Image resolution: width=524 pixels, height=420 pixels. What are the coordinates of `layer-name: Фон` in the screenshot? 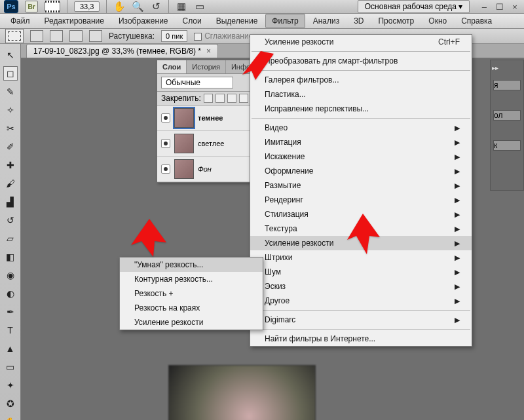 It's located at (204, 169).